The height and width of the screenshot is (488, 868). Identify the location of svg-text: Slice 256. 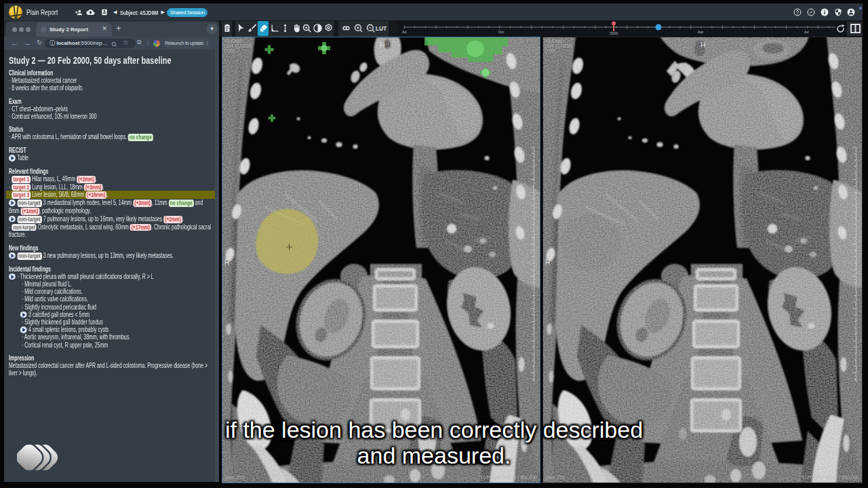
(555, 478).